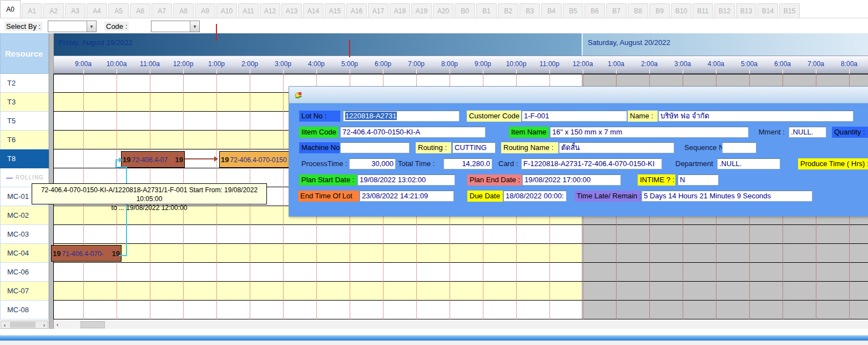 The height and width of the screenshot is (345, 868). I want to click on sequence-label: Sequence N, so click(703, 148).